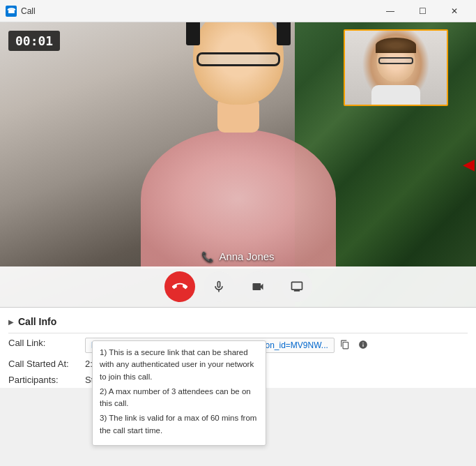  Describe the element at coordinates (179, 424) in the screenshot. I see `tooltip-line-3: 3) The link is valid for a max of 60 min…` at that location.